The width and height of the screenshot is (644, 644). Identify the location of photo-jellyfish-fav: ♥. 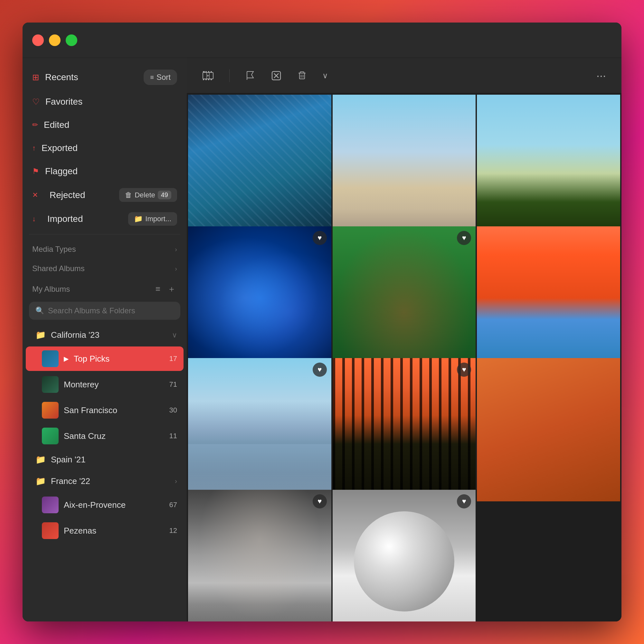
(320, 238).